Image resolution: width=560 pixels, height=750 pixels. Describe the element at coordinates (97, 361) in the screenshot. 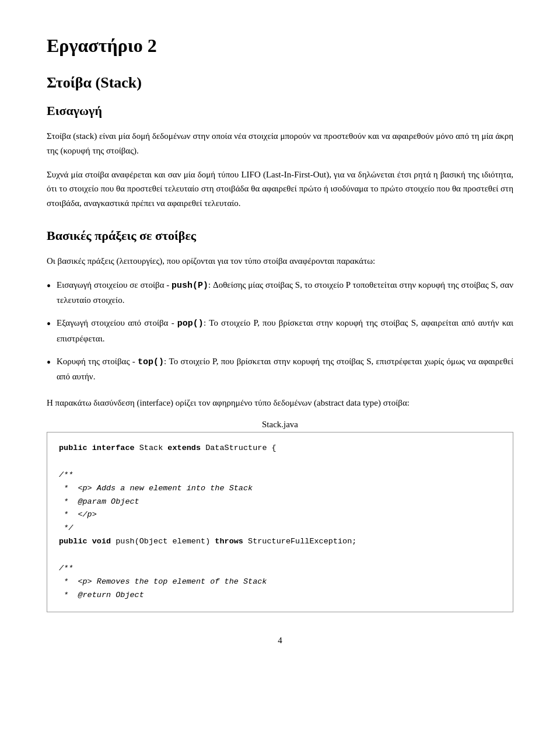

I see `bullet-prefix-3: Κορυφή της στοίβας -` at that location.